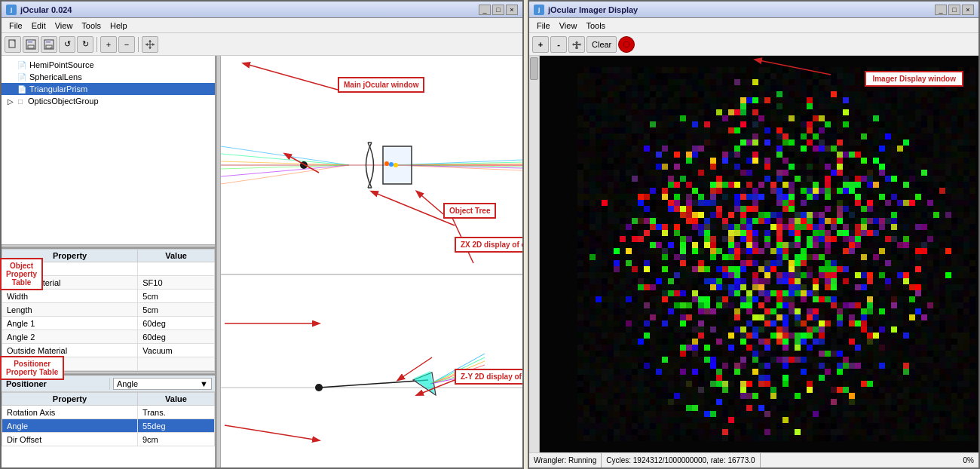 Image resolution: width=980 pixels, height=469 pixels. Describe the element at coordinates (109, 296) in the screenshot. I see `table-row: Width 5cm` at that location.